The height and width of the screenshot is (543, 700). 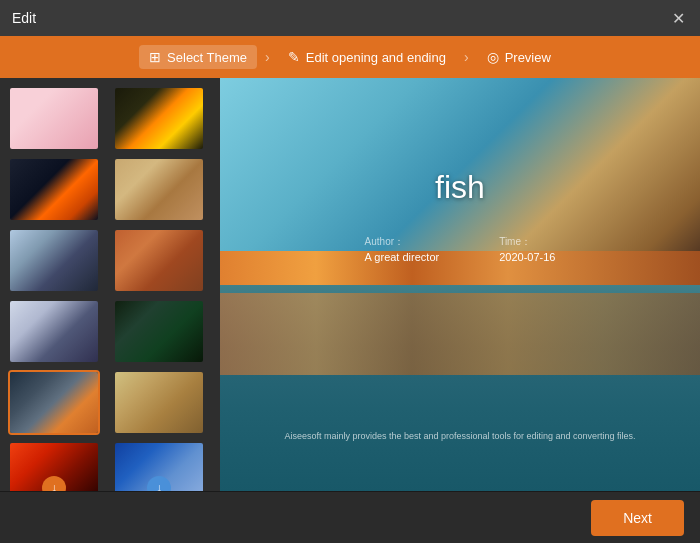 I want to click on step-select-theme: ⊞ Select Theme, so click(x=198, y=57).